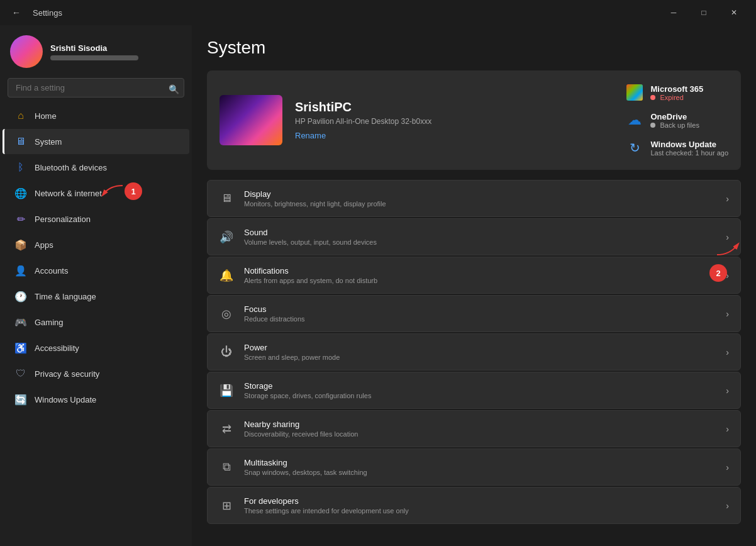 Image resolution: width=756 pixels, height=546 pixels. What do you see at coordinates (727, 391) in the screenshot?
I see `chevron-icon-storage: ›` at bounding box center [727, 391].